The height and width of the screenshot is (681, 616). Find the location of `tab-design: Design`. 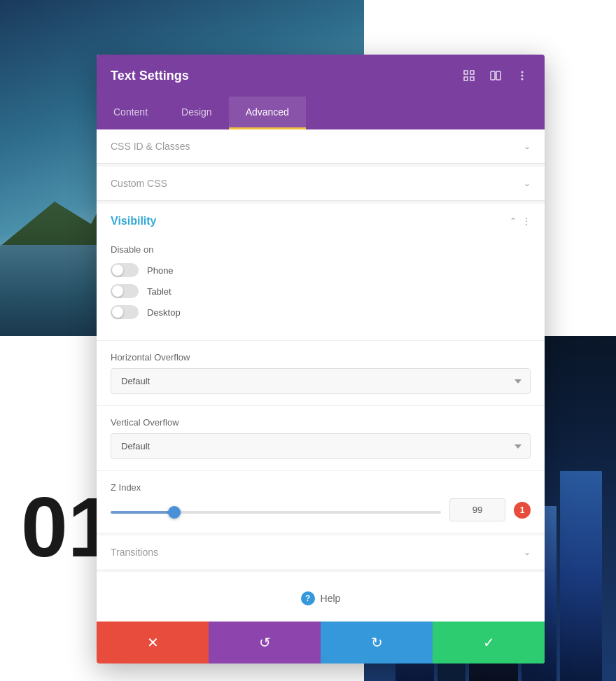

tab-design: Design is located at coordinates (197, 113).